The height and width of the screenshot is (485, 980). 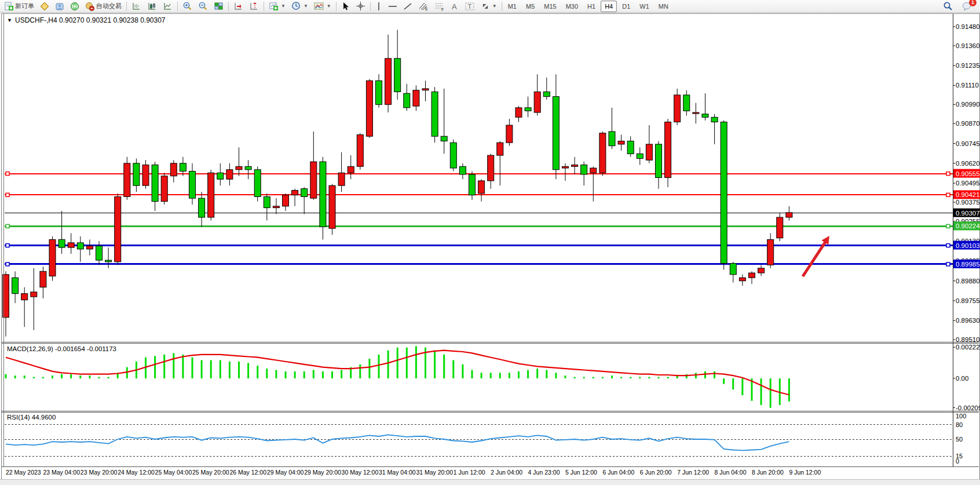 What do you see at coordinates (959, 425) in the screenshot?
I see `svg-text: 80` at bounding box center [959, 425].